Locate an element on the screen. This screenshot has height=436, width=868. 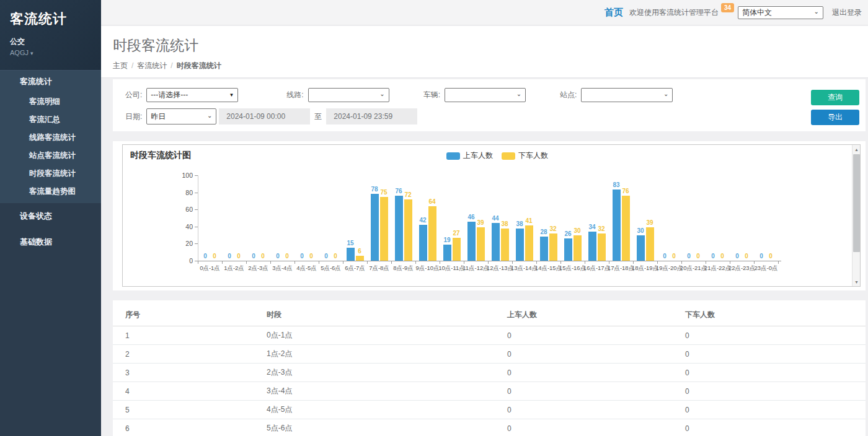
y-tick-label: 40 is located at coordinates (184, 227).